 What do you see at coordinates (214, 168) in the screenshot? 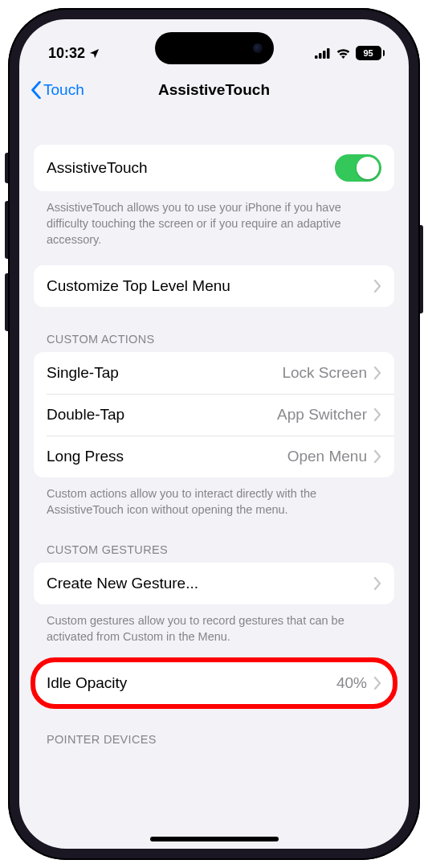
I see `assistivetouch-toggle-row: AssistiveTouch` at bounding box center [214, 168].